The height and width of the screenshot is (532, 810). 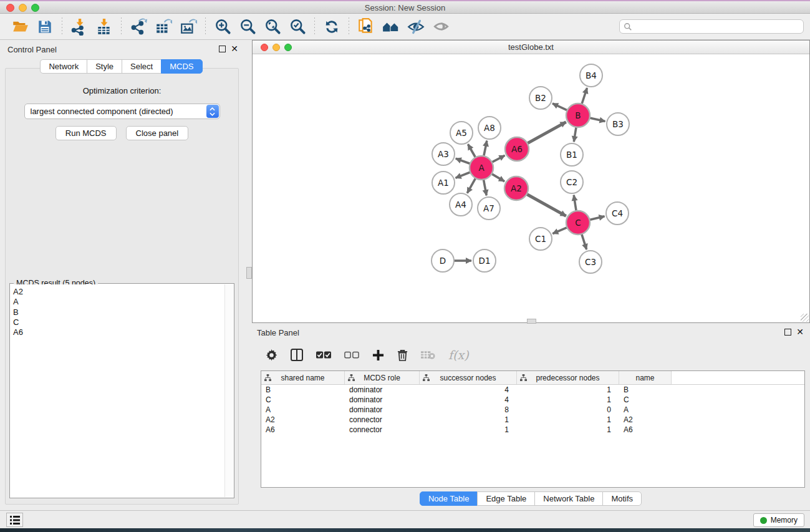 I want to click on zoom-in-button, so click(x=223, y=27).